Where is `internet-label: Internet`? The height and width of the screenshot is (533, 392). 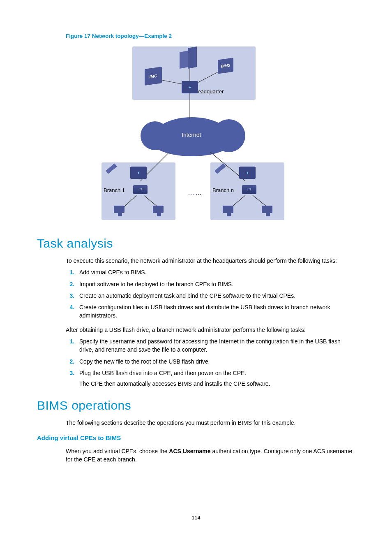
internet-label: Internet is located at coordinates (191, 135).